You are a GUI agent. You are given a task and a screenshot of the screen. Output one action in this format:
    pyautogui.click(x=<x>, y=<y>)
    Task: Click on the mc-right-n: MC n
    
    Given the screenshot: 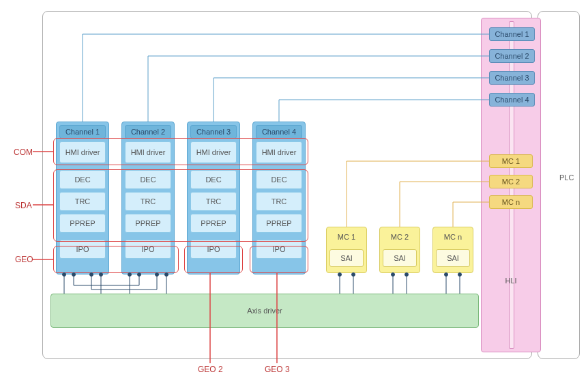 What is the action you would take?
    pyautogui.click(x=511, y=202)
    